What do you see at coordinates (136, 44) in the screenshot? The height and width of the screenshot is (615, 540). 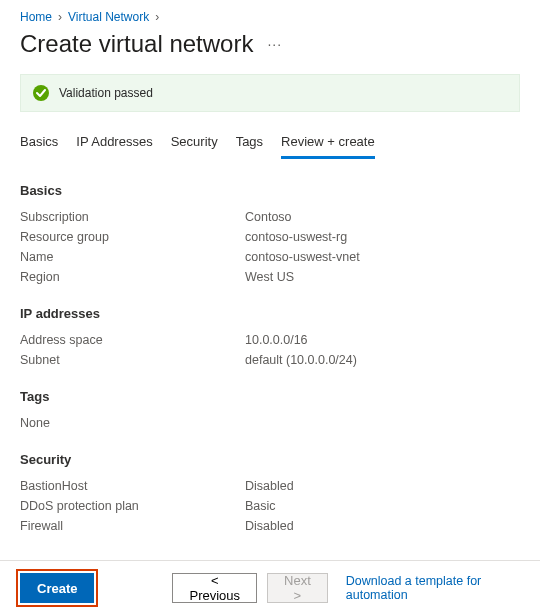 I see `page-title: Create virtual network` at bounding box center [136, 44].